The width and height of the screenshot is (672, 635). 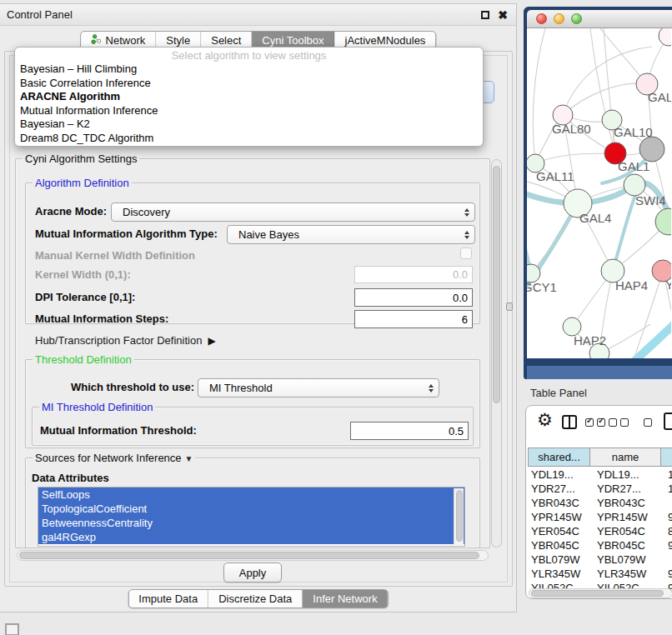 I want to click on list-scrollbar-thumb, so click(x=459, y=516).